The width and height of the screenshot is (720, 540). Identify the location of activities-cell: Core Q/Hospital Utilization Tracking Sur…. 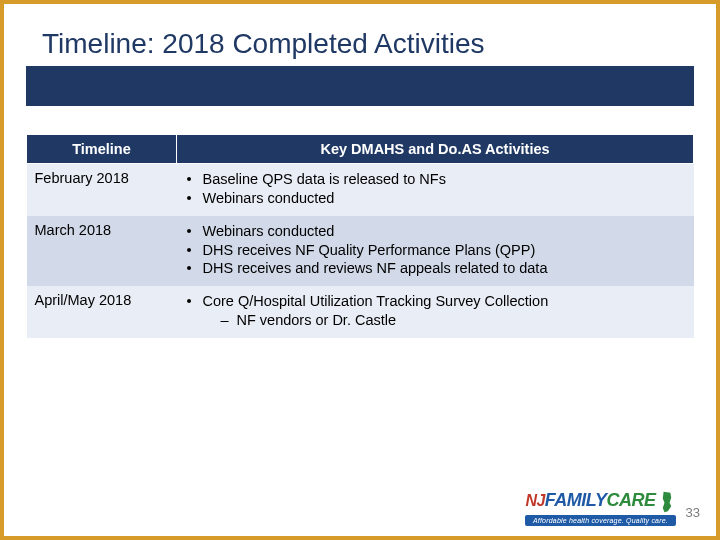
(436, 312).